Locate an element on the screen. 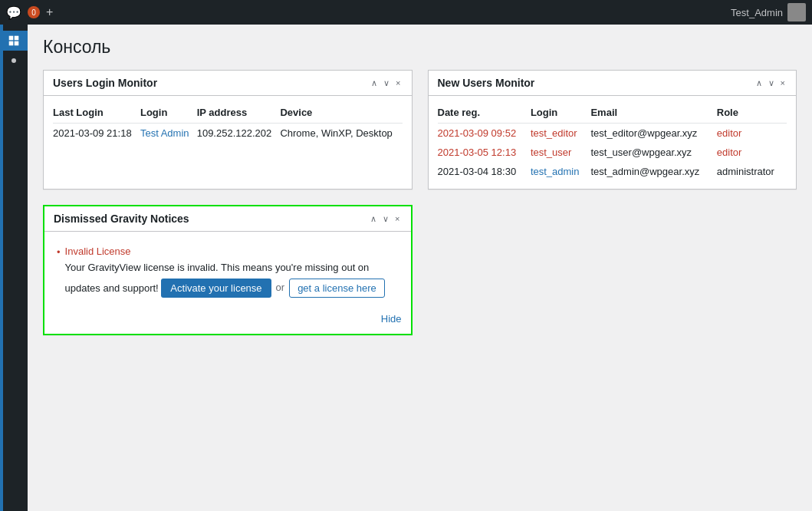 The height and width of the screenshot is (511, 812). user-login-link: test_user is located at coordinates (551, 152).